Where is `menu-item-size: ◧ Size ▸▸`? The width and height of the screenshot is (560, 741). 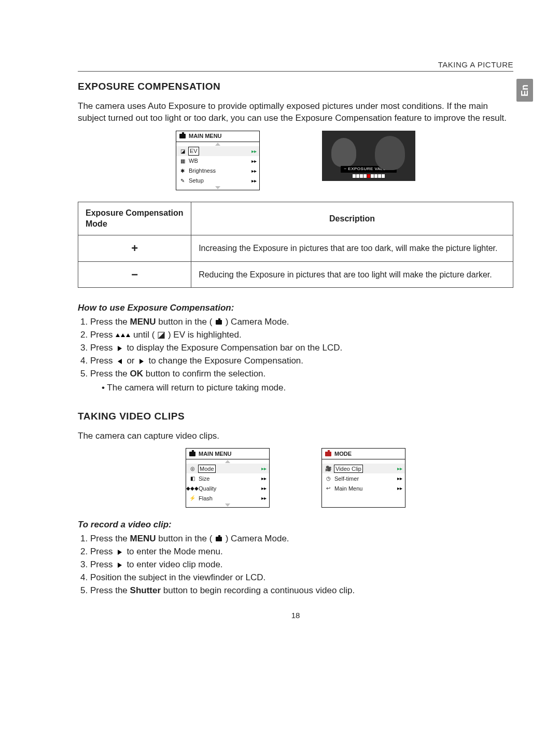
menu-item-size: ◧ Size ▸▸ is located at coordinates (228, 478).